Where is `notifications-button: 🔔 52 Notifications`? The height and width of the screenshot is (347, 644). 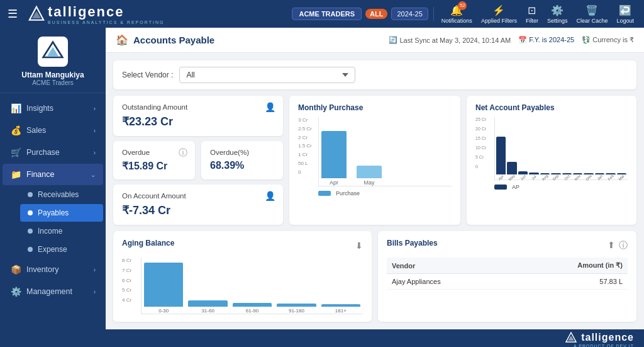 notifications-button: 🔔 52 Notifications is located at coordinates (457, 14).